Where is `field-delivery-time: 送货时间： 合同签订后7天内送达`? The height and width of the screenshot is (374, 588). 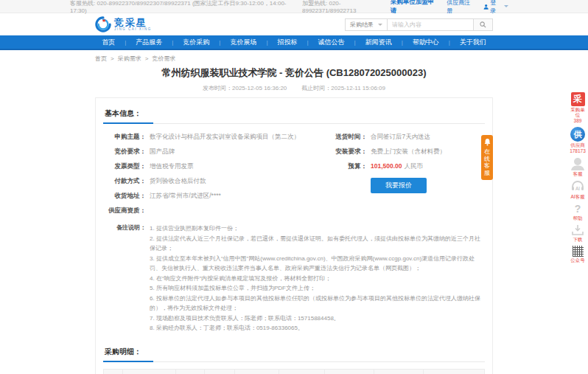 field-delivery-time: 送货时间： 合同签订后7天内送达 is located at coordinates (405, 136).